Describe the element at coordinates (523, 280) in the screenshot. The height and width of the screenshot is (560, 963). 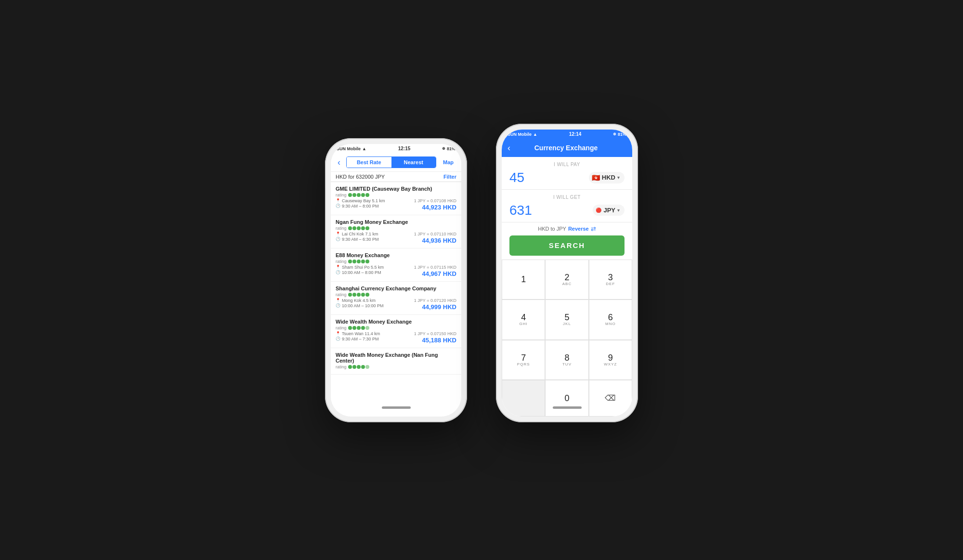
I see `num-key-1: 1` at that location.